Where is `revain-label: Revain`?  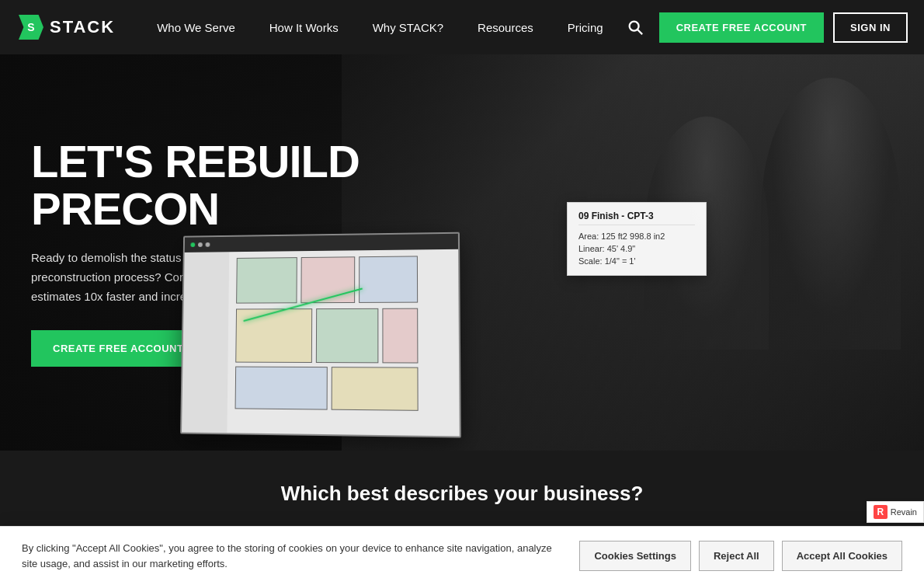
revain-label: Revain is located at coordinates (904, 512).